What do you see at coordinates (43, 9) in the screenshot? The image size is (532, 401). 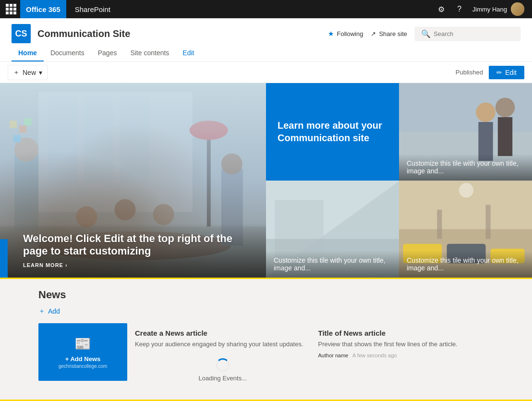 I see `office365-link: Office 365` at bounding box center [43, 9].